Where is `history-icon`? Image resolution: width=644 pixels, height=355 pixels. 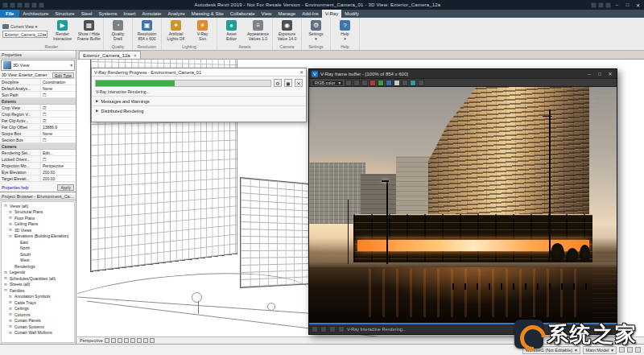 history-icon is located at coordinates (332, 329).